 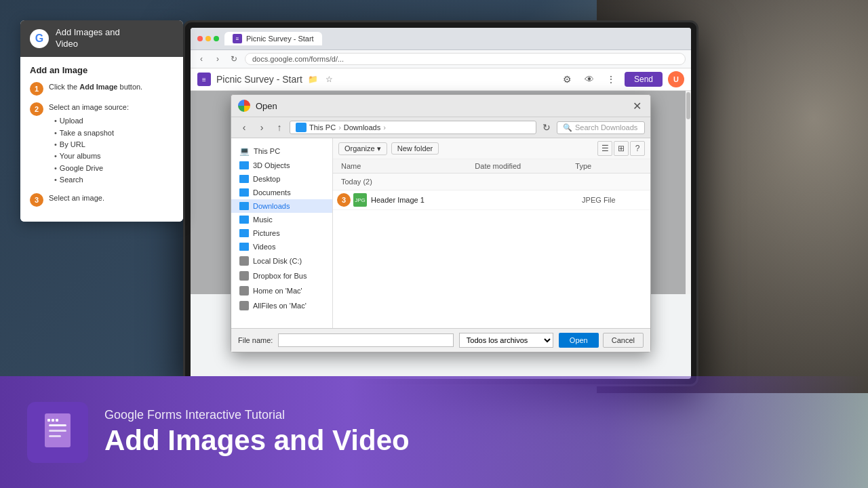 What do you see at coordinates (208, 39) in the screenshot?
I see `minimize-dot` at bounding box center [208, 39].